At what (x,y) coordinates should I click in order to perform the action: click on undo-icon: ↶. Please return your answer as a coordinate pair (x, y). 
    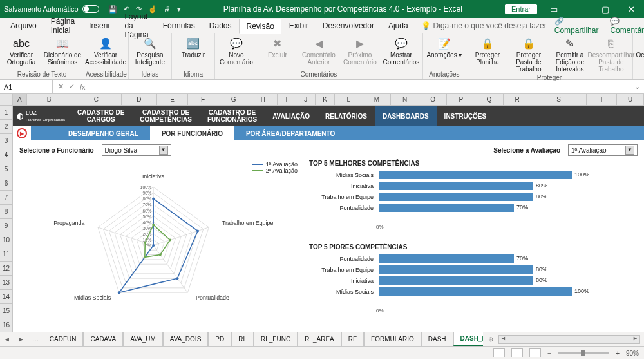
    Looking at the image, I should click on (126, 9).